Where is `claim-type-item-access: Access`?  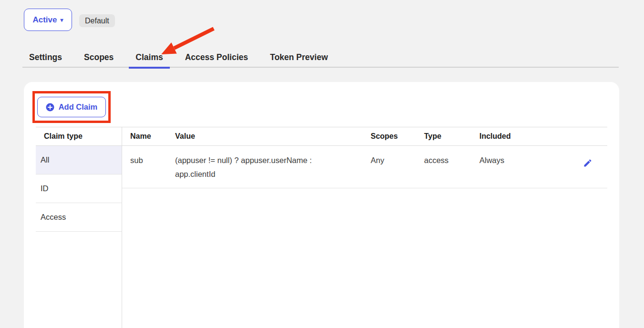 claim-type-item-access: Access is located at coordinates (79, 217).